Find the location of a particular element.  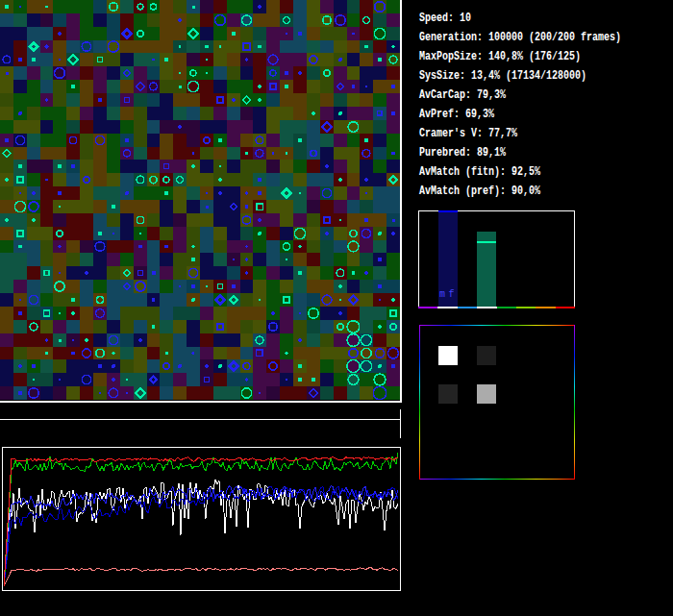

svg-text: m is located at coordinates (442, 294).